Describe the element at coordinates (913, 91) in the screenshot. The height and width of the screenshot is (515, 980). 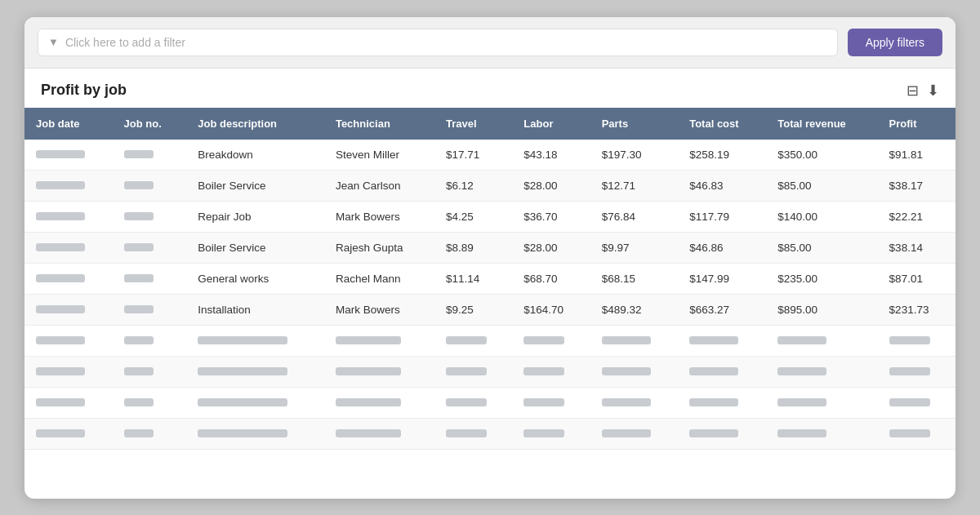
I see `print-icon: ⊟` at that location.